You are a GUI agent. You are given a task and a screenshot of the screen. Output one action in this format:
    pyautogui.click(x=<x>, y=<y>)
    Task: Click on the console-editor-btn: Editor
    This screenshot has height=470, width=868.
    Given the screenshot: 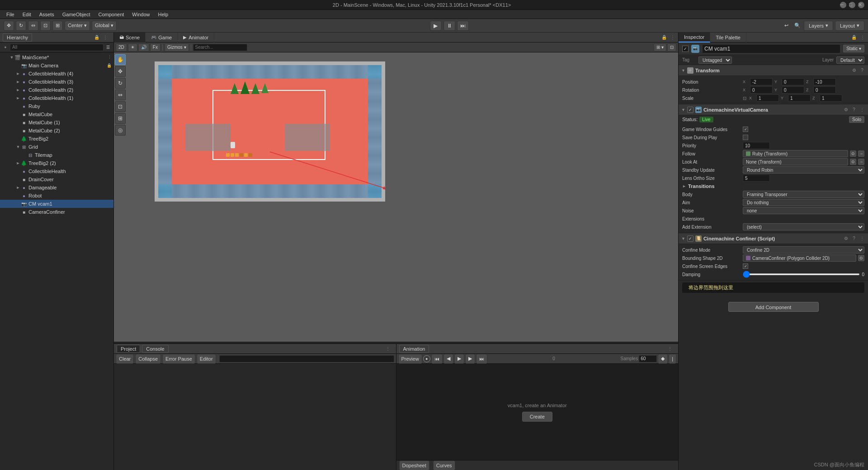 What is the action you would take?
    pyautogui.click(x=206, y=359)
    